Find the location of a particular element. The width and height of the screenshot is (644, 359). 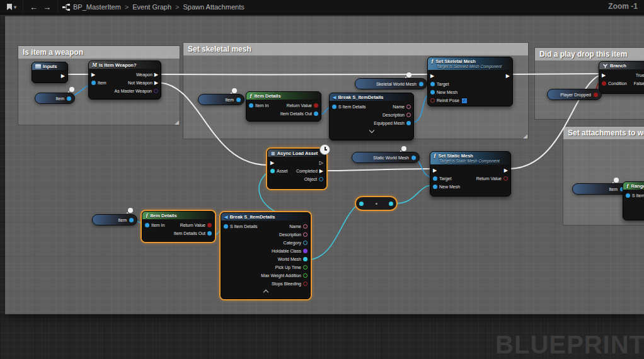

weapon-exec-pin: ▶ is located at coordinates (156, 75).